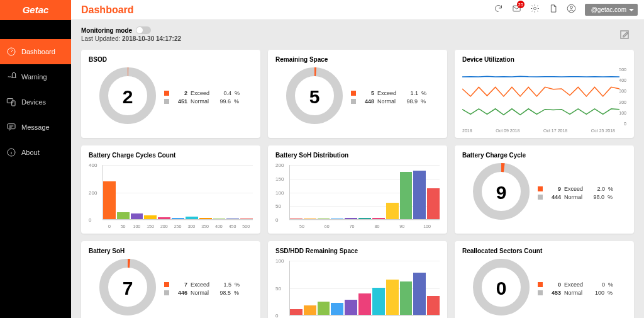 The width and height of the screenshot is (644, 318). What do you see at coordinates (357, 94) in the screenshot?
I see `card-remaining-space: Remaining Space 5 5Exceed1.1% 448Normal9…` at bounding box center [357, 94].